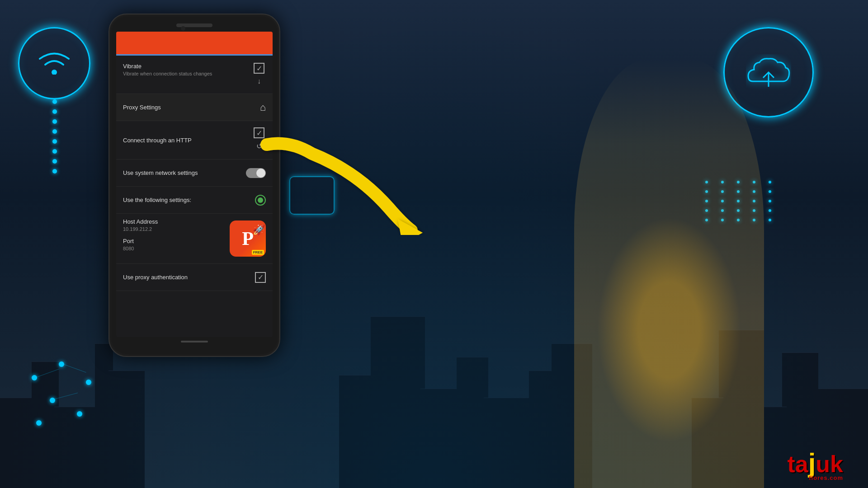 The height and width of the screenshot is (488, 868). I want to click on connect-http-setting: Connect through an HTTP ✓ ↺, so click(194, 140).